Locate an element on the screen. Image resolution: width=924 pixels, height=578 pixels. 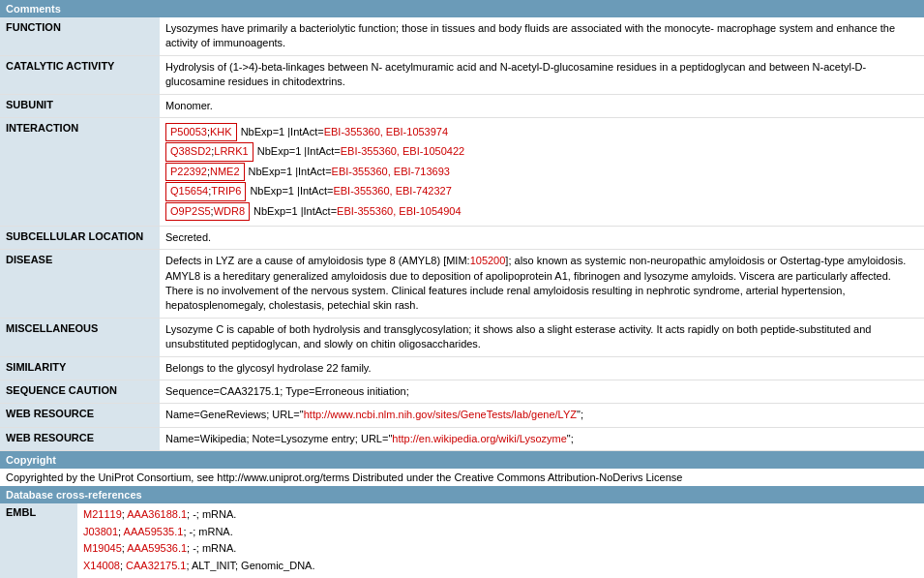
intact-link-1: EBI-355360, EBI-1053974 is located at coordinates (386, 132).